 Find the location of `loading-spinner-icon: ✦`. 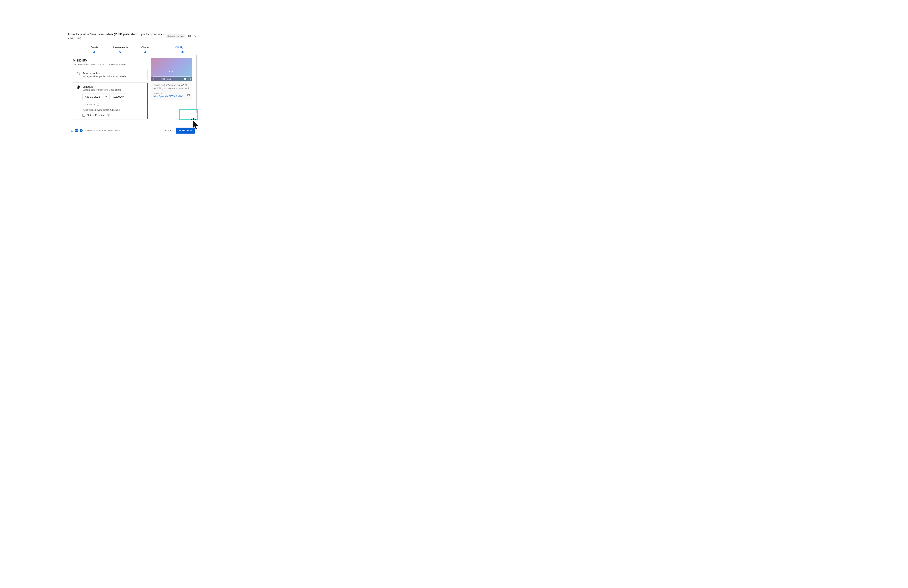

loading-spinner-icon: ✦ is located at coordinates (172, 67).